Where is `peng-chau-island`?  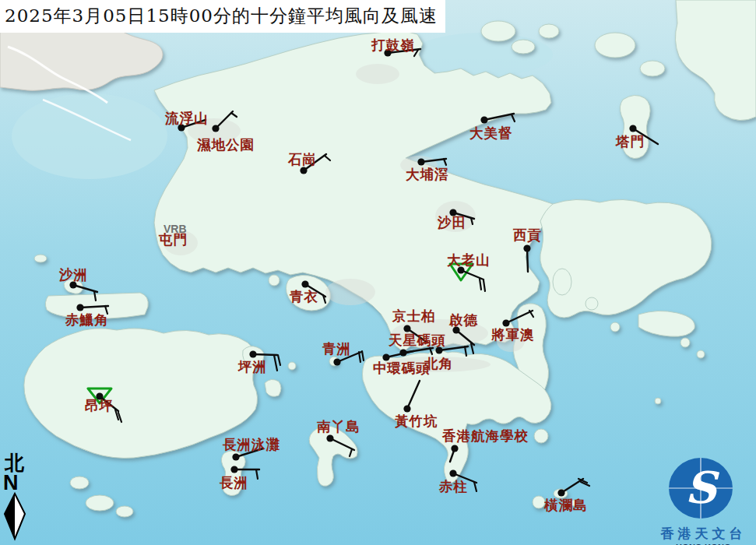
peng-chau-island is located at coordinates (254, 356).